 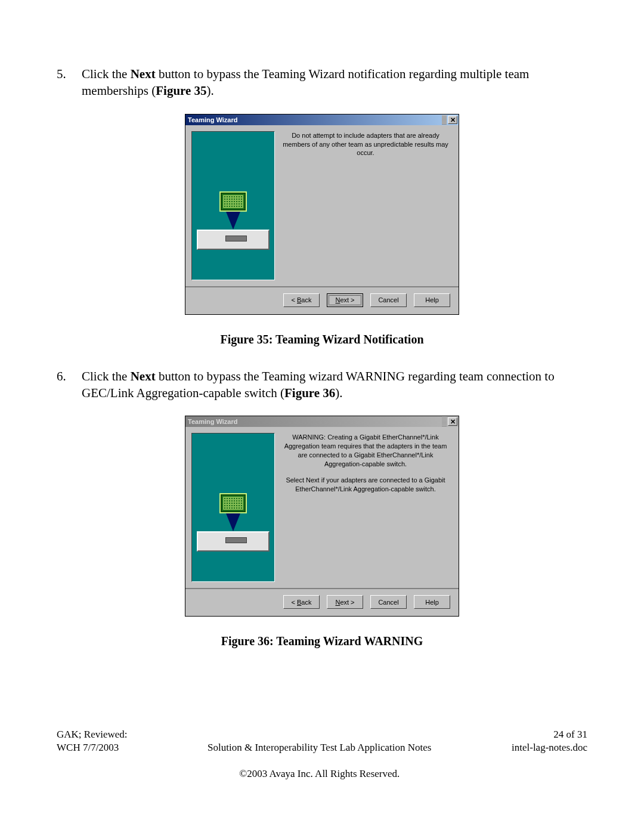 I want to click on dialog2-title: Teaming Wizard, so click(x=212, y=422).